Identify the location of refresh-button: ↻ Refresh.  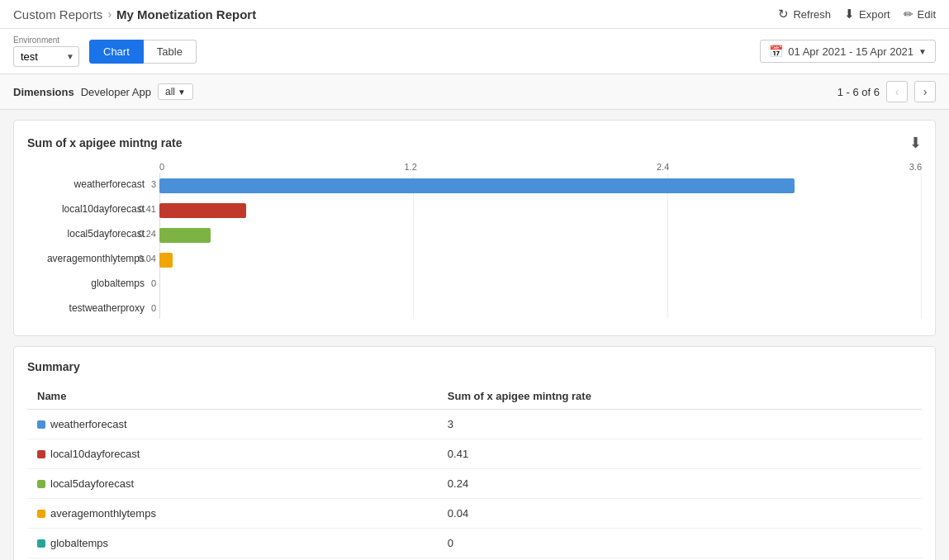
(804, 14).